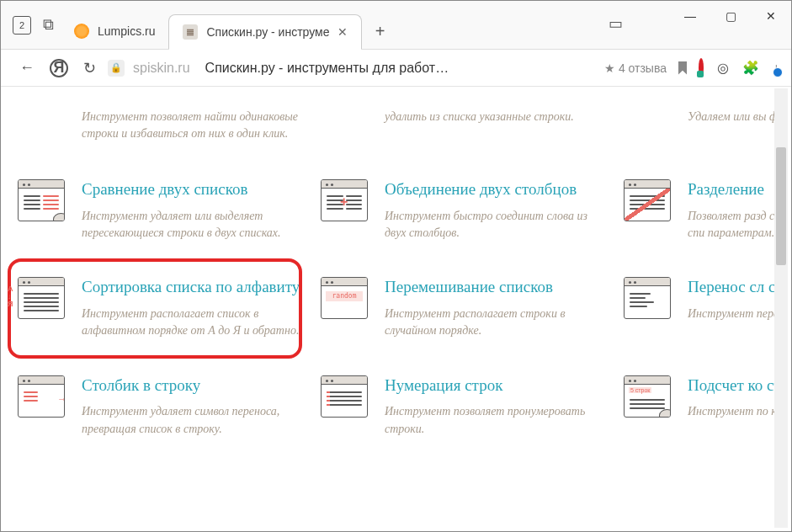 This screenshot has width=792, height=532. What do you see at coordinates (463, 212) in the screenshot?
I see `tool-card-merge-columns: Объединение двух столбцов Инструмент быс…` at bounding box center [463, 212].